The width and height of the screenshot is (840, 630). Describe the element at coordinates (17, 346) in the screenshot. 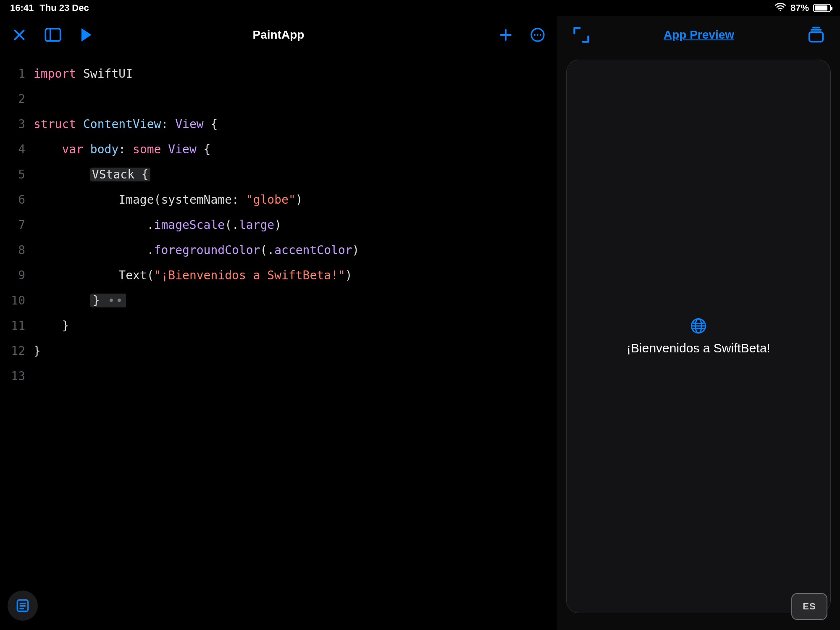

I see `line-gutter: 1234567 8910111213` at that location.